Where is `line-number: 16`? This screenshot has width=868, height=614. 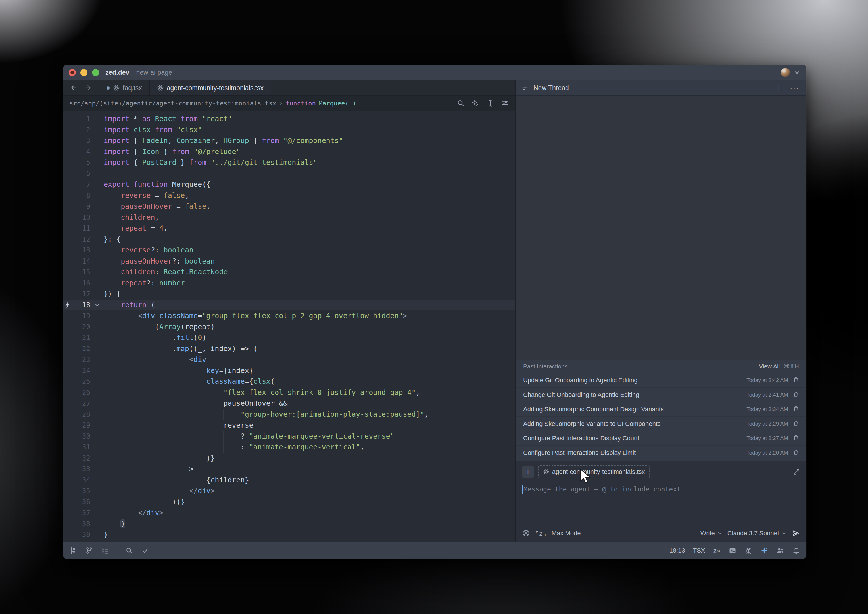
line-number: 16 is located at coordinates (81, 283).